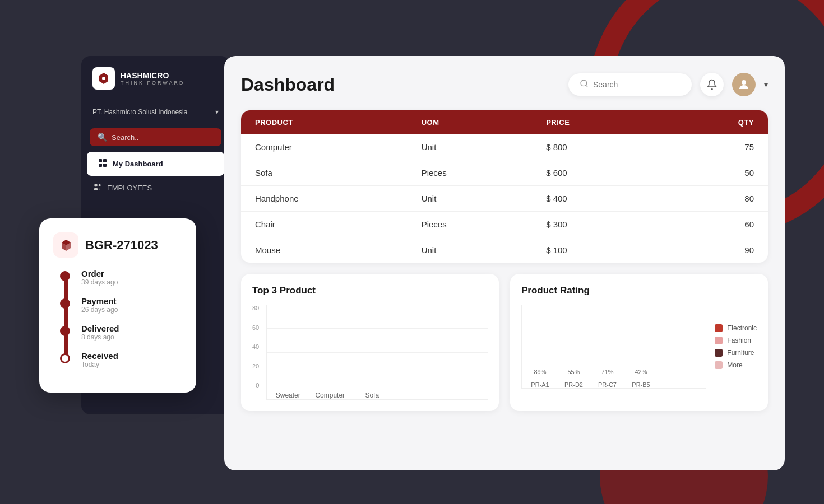 The width and height of the screenshot is (824, 504). What do you see at coordinates (609, 198) in the screenshot?
I see `cell-price: $ 400` at bounding box center [609, 198].